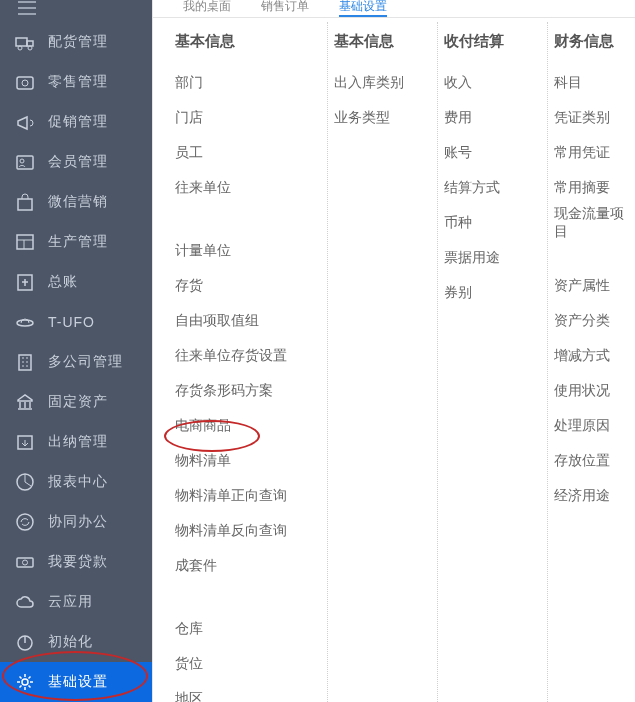 The image size is (635, 702). Describe the element at coordinates (76, 482) in the screenshot. I see `sidebar-item-chart: 报表中心` at that location.